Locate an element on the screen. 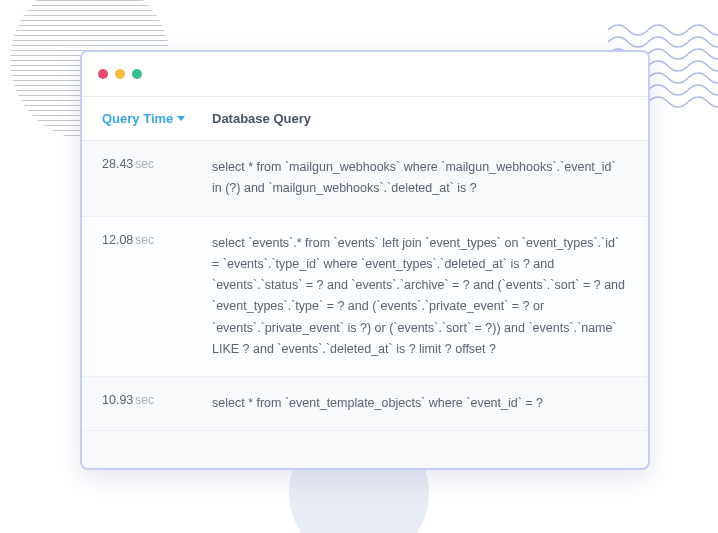 This screenshot has width=718, height=533. window-maximize-button is located at coordinates (137, 74).